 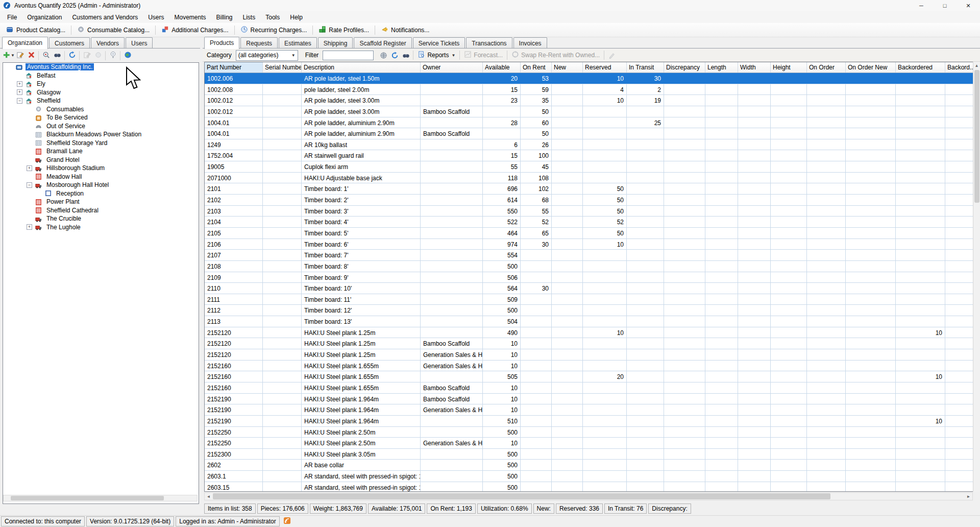 What do you see at coordinates (589, 178) in the screenshot?
I see `table-row: 2071000HAKI:U Adjustable base jack118108` at bounding box center [589, 178].